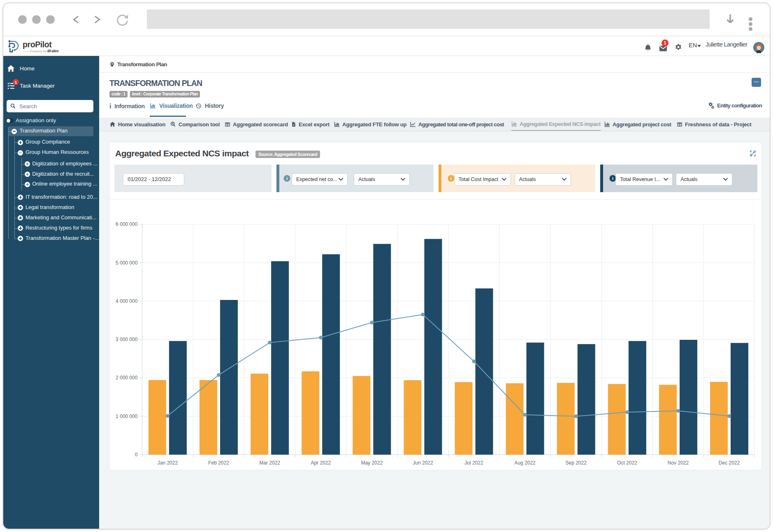 The height and width of the screenshot is (532, 773). I want to click on svg-text: 3 000 000, so click(127, 339).